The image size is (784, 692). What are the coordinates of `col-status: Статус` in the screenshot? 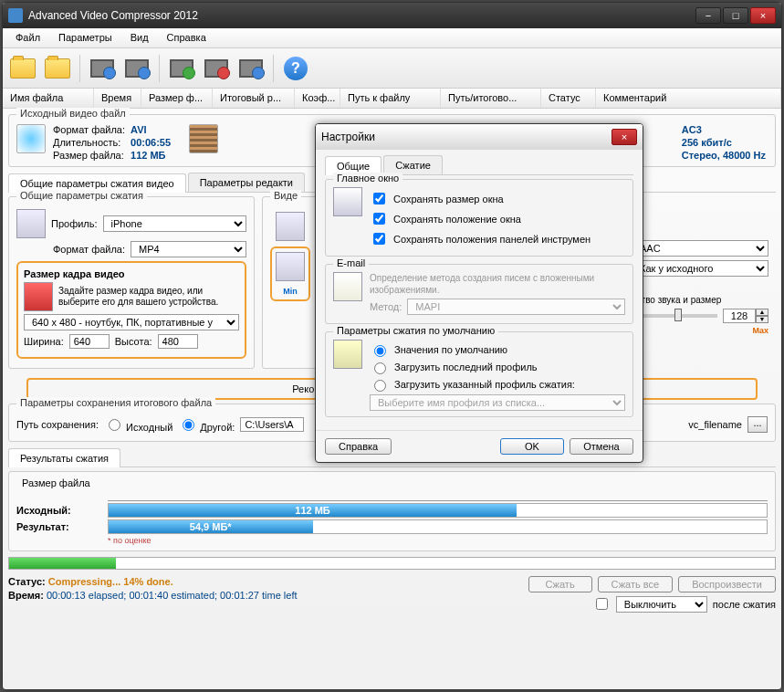 It's located at (569, 99).